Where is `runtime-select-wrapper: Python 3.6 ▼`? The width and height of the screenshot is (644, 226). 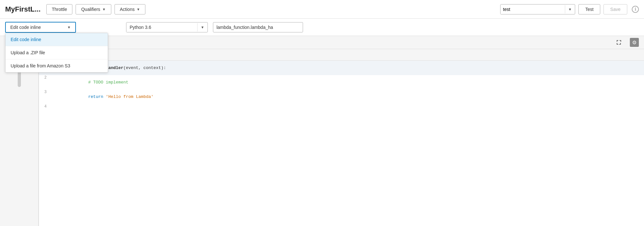
runtime-select-wrapper: Python 3.6 ▼ is located at coordinates (167, 27).